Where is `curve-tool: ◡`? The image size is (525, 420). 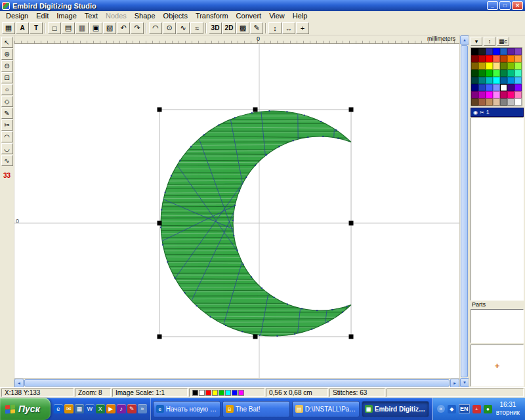 curve-tool: ◡ is located at coordinates (7, 148).